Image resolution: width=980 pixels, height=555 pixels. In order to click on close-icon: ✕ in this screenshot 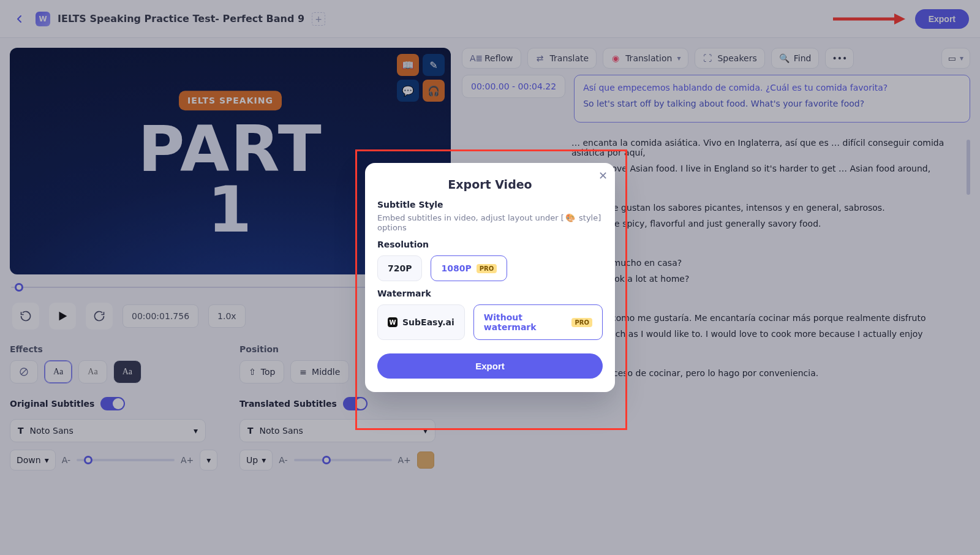, I will do `click(603, 175)`.